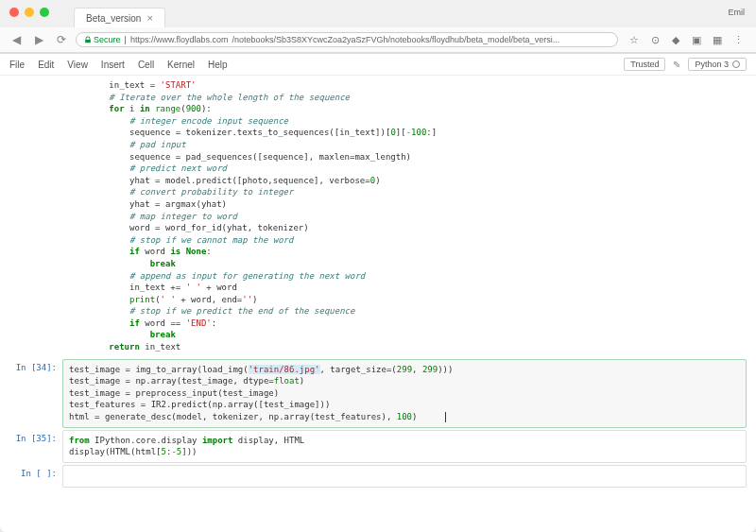 Image resolution: width=756 pixels, height=532 pixels. I want to click on text-cursor, so click(446, 418).